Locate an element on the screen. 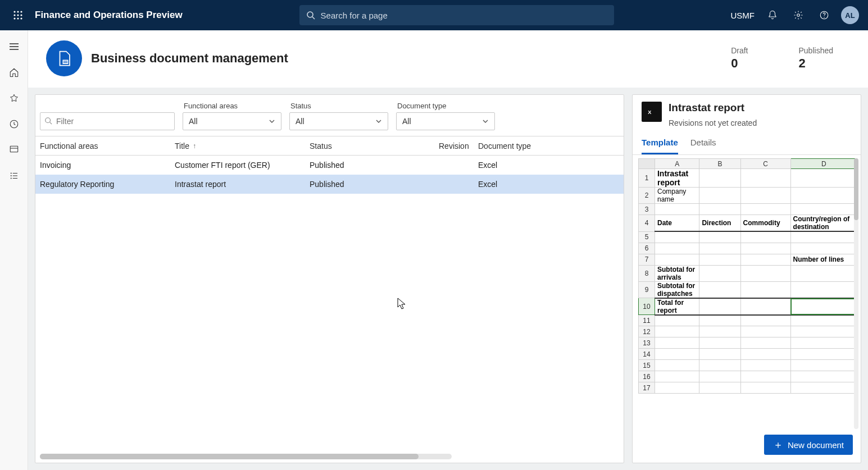 The width and height of the screenshot is (868, 470). excel-row-header: 2 is located at coordinates (647, 195).